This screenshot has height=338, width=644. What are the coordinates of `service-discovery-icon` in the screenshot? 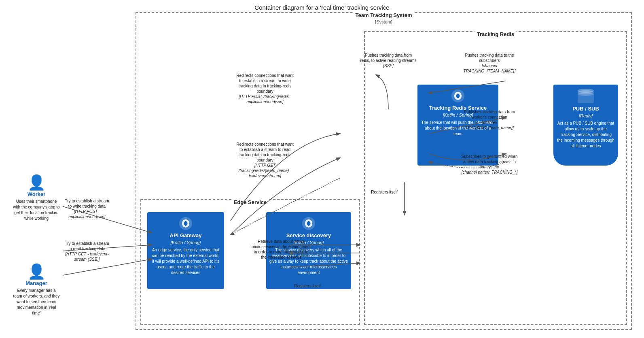 It's located at (309, 223).